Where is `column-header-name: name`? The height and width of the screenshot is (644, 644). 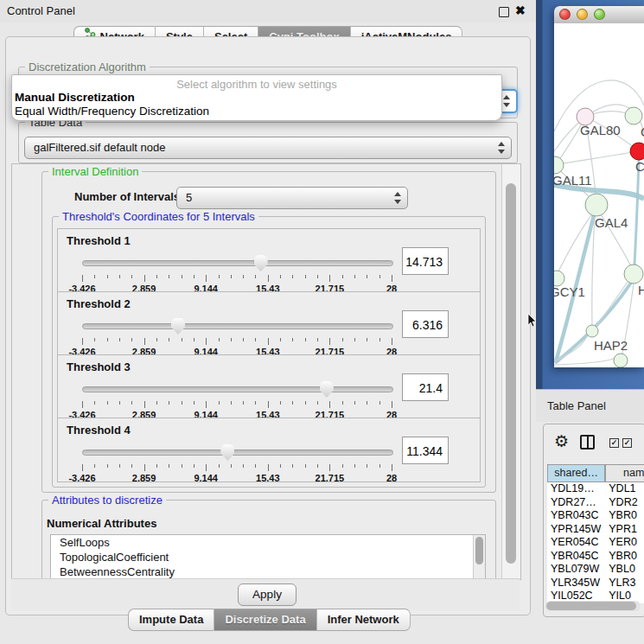 column-header-name: name is located at coordinates (624, 474).